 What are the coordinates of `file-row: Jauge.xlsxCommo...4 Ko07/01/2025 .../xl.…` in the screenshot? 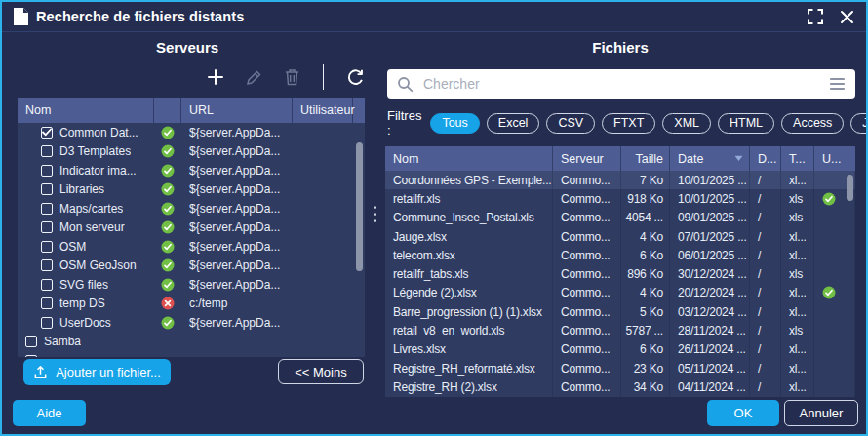 It's located at (620, 236).